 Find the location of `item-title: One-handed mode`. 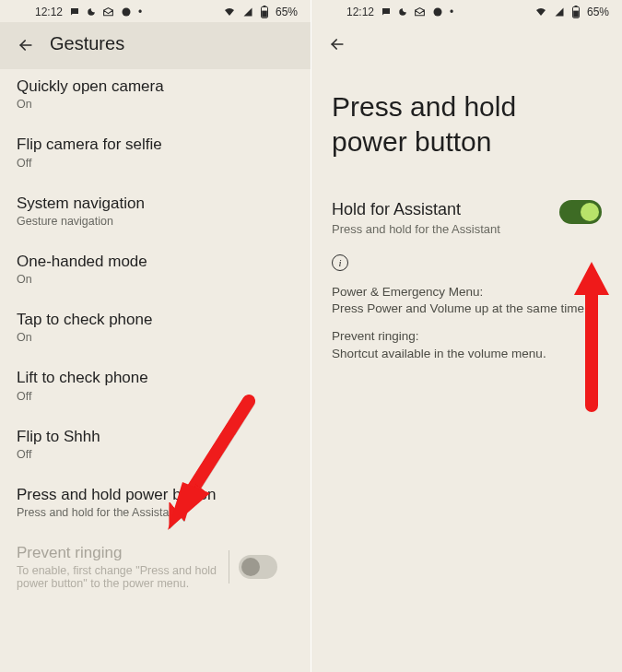

item-title: One-handed mode is located at coordinates (155, 262).